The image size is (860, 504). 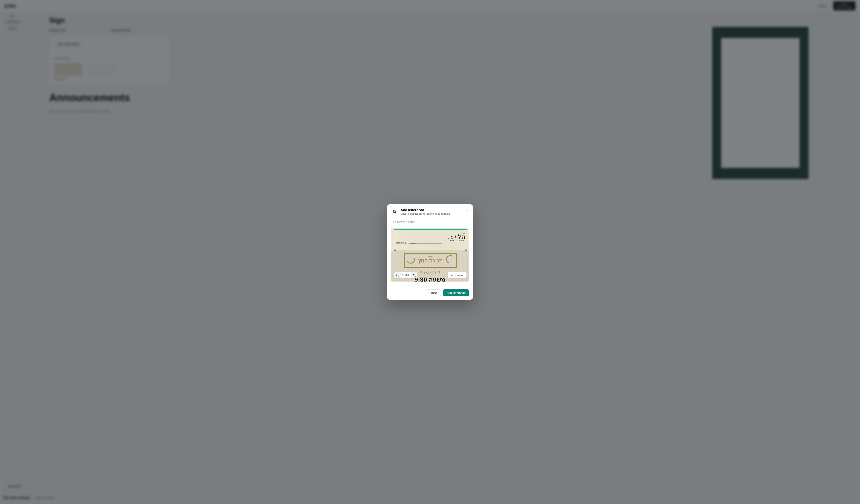 What do you see at coordinates (430, 272) in the screenshot?
I see `stage-evening-text: ליל רביעי` at bounding box center [430, 272].